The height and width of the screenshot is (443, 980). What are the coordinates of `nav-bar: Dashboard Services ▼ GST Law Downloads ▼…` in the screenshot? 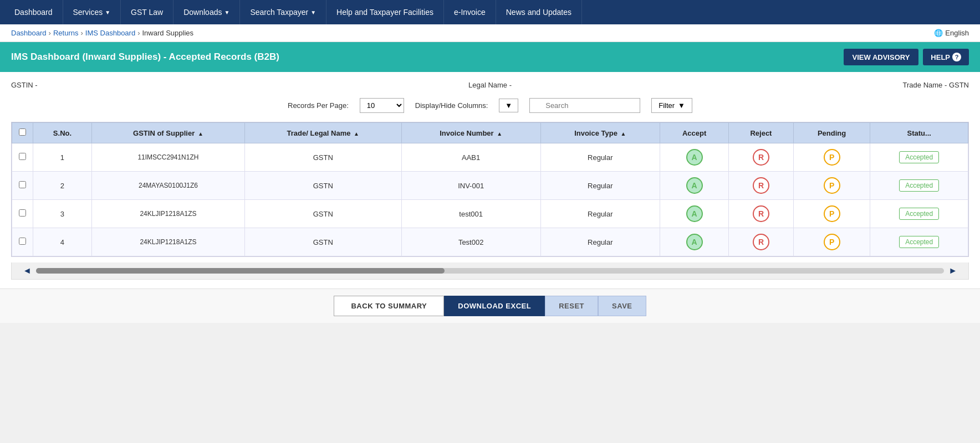 It's located at (490, 12).